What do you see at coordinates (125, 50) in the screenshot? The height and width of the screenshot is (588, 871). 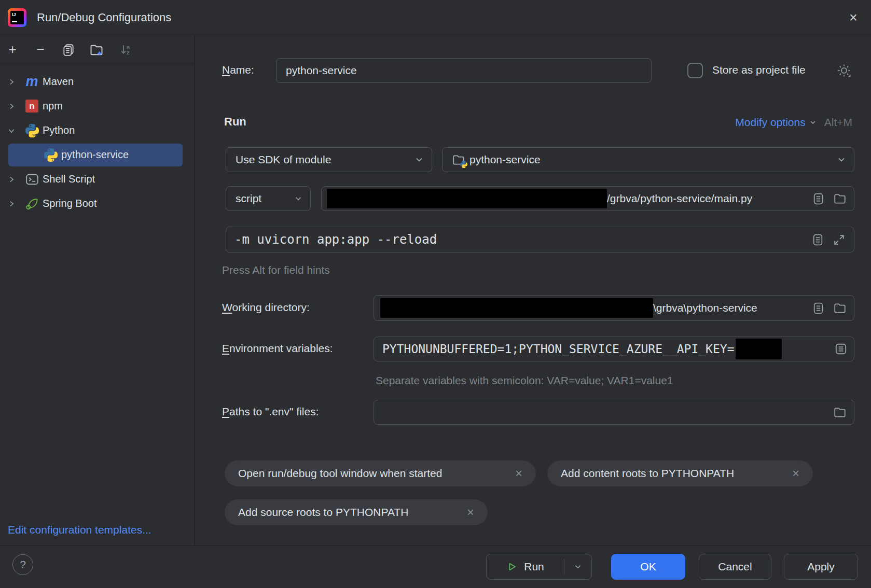 I see `sort-configurations-button: az` at bounding box center [125, 50].